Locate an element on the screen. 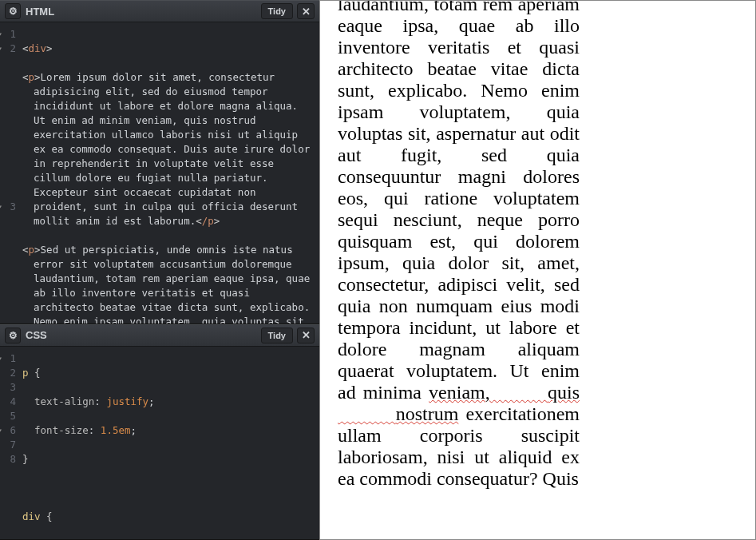 The image size is (756, 540). html-panel-title: HTML is located at coordinates (141, 11).